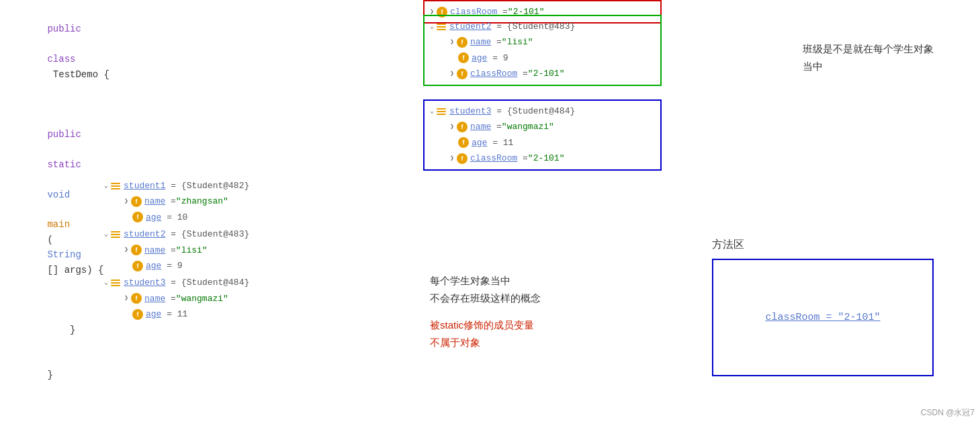 This screenshot has height=424, width=980. I want to click on classroom-fangfa-value: classRoom = "2-101", so click(822, 317).